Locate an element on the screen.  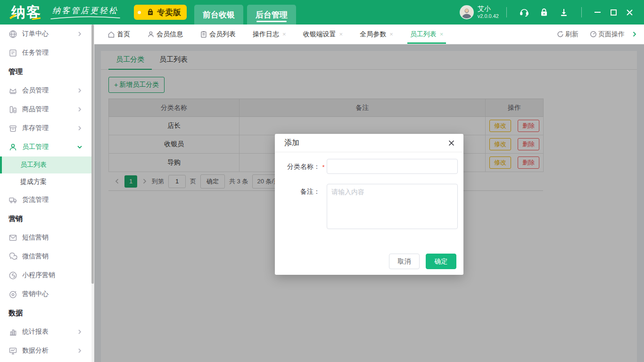
modal-footer: 取消 确定 is located at coordinates (422, 261).